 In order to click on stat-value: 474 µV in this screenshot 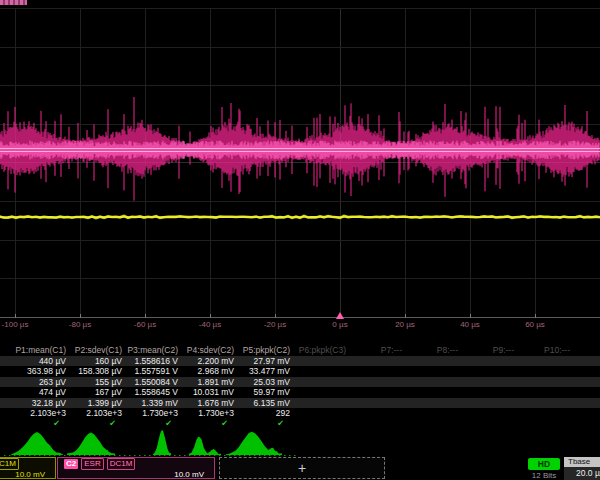, I will do `click(35, 392)`.